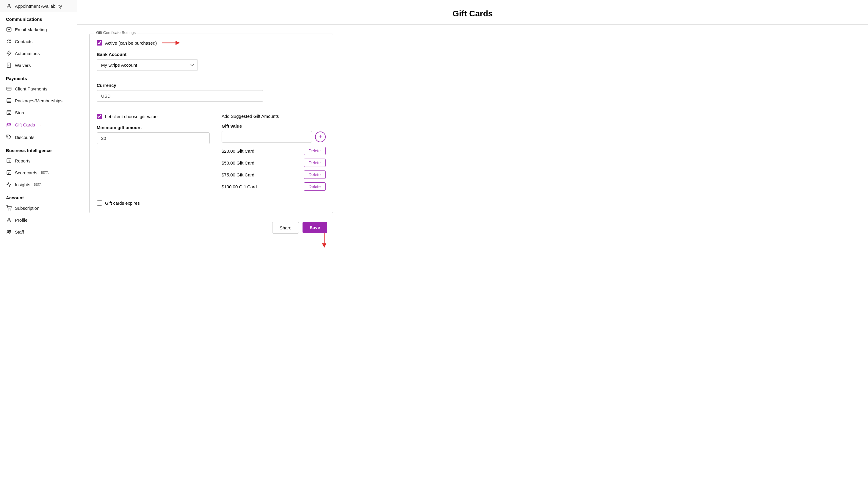  What do you see at coordinates (211, 228) in the screenshot?
I see `bottom-actions: Share Save` at bounding box center [211, 228].